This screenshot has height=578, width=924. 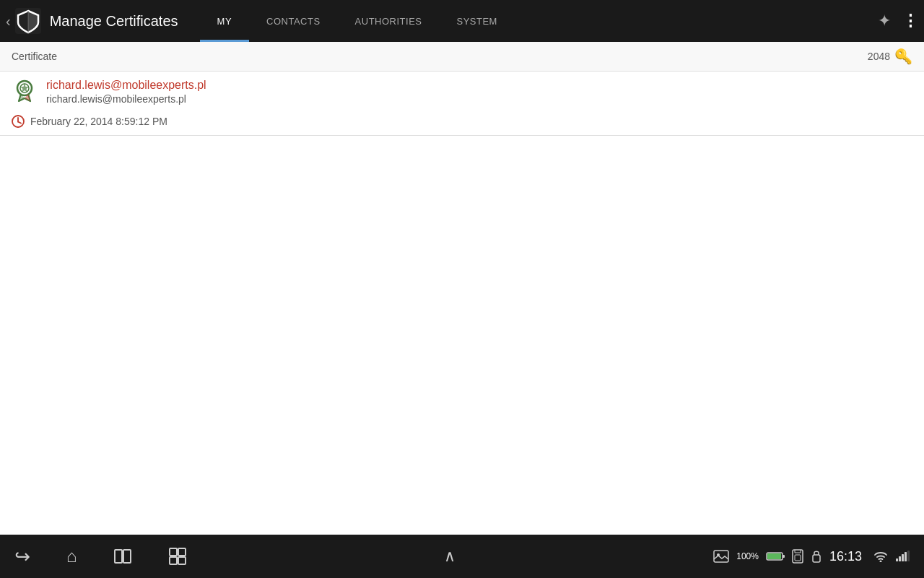 I want to click on cert-item-top: richard.lewis@mobileexperts.pl richard.l…, so click(x=462, y=94).